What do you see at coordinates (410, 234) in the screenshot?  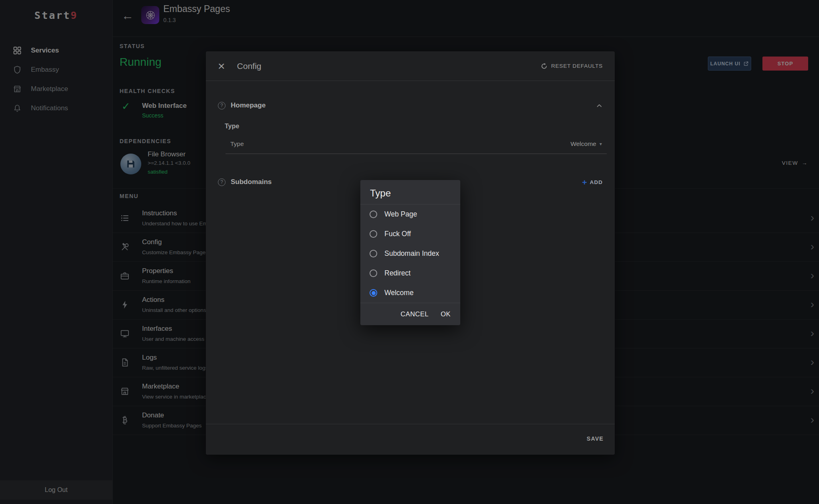 I see `type-option-fuck-off: Fuck Off` at bounding box center [410, 234].